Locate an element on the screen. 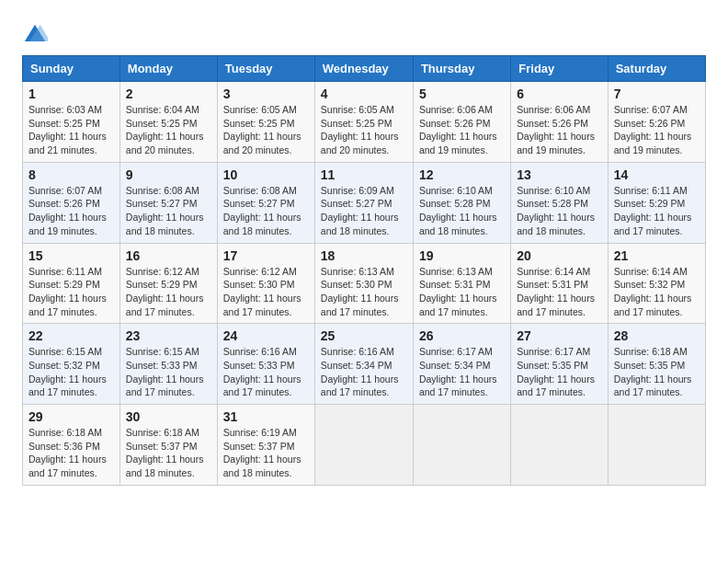 The width and height of the screenshot is (728, 563). day-number: 12 is located at coordinates (461, 175).